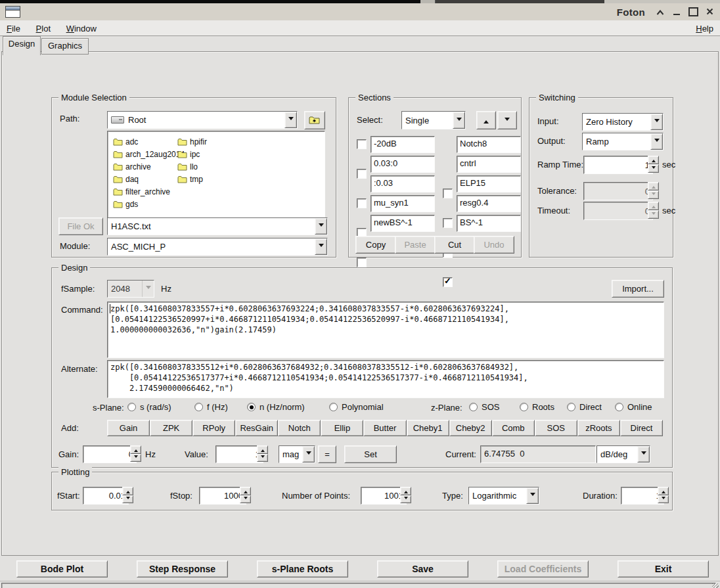 The image size is (720, 588). I want to click on radio-polynomial: Polynomial, so click(356, 407).